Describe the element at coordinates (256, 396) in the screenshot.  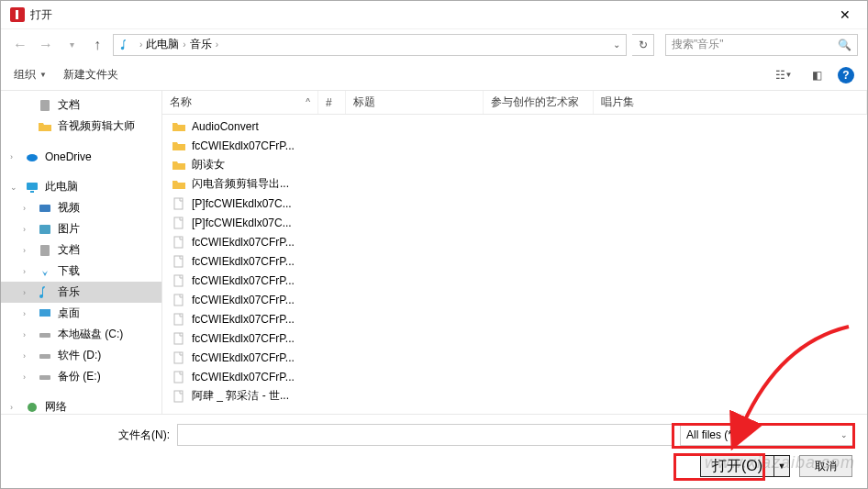
I see `file-name: 阿肆 _ 郭采洁 - 世...` at that location.